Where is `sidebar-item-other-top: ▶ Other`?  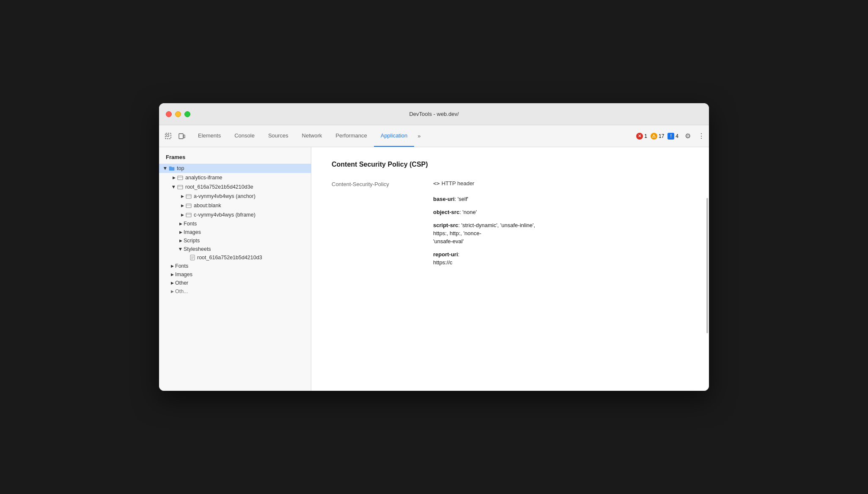 sidebar-item-other-top: ▶ Other is located at coordinates (235, 283).